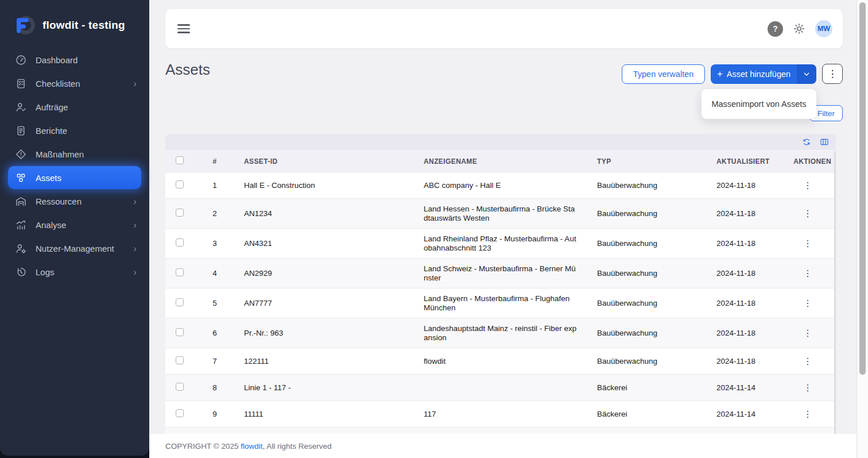 The width and height of the screenshot is (868, 458). I want to click on settings-gear-icon, so click(799, 29).